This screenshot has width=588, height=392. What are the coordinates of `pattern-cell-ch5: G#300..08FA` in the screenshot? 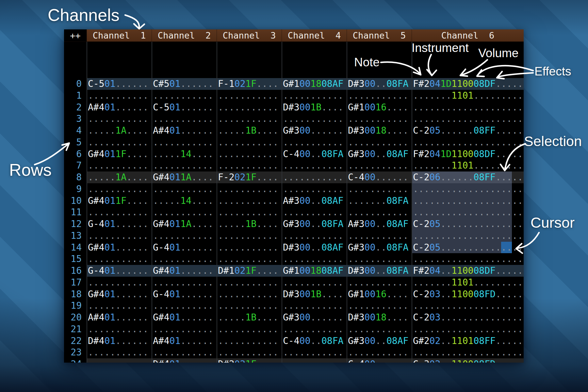 It's located at (379, 248).